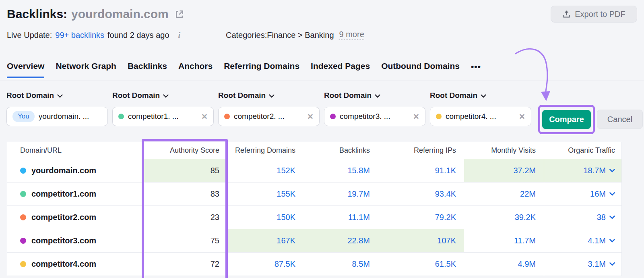 The width and height of the screenshot is (644, 278). Describe the element at coordinates (359, 218) in the screenshot. I see `backlinks-link: 11.1M` at that location.